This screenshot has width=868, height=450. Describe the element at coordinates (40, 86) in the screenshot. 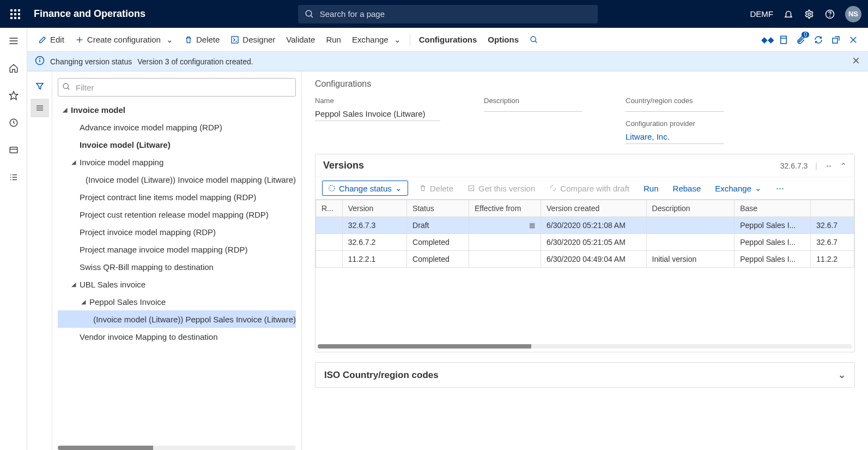

I see `filter-icon` at that location.